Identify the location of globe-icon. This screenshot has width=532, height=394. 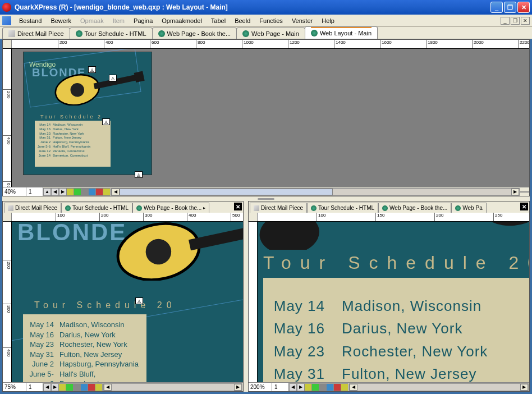
(79, 34).